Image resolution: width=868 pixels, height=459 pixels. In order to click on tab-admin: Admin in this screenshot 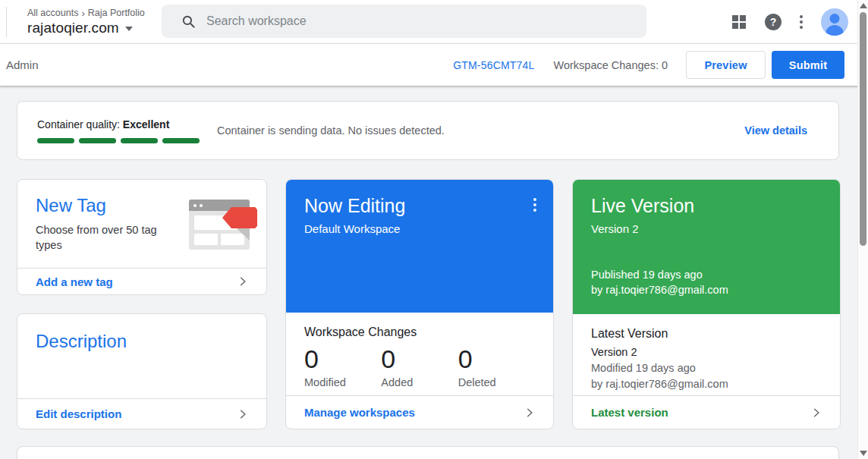, I will do `click(23, 65)`.